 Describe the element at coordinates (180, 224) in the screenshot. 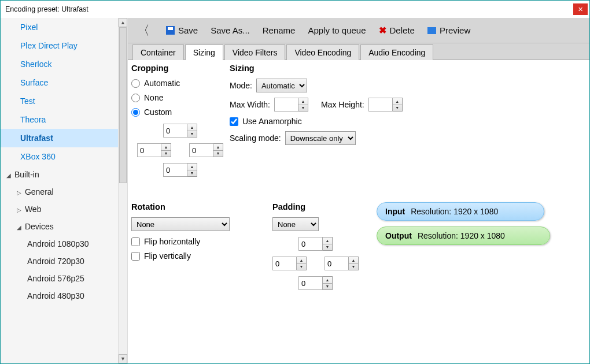

I see `rotation-select: None` at that location.